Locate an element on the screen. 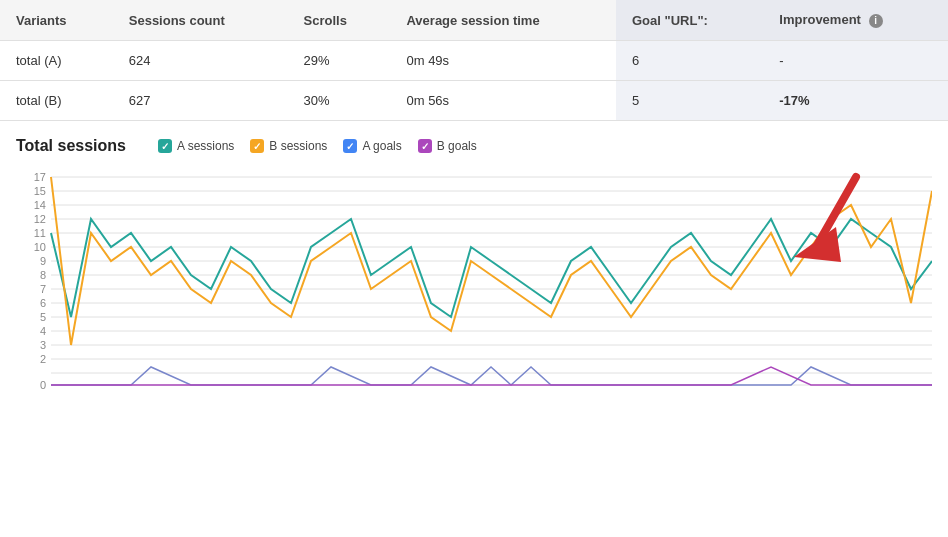 This screenshot has width=948, height=537. cell-sessions-a: 624 is located at coordinates (200, 61).